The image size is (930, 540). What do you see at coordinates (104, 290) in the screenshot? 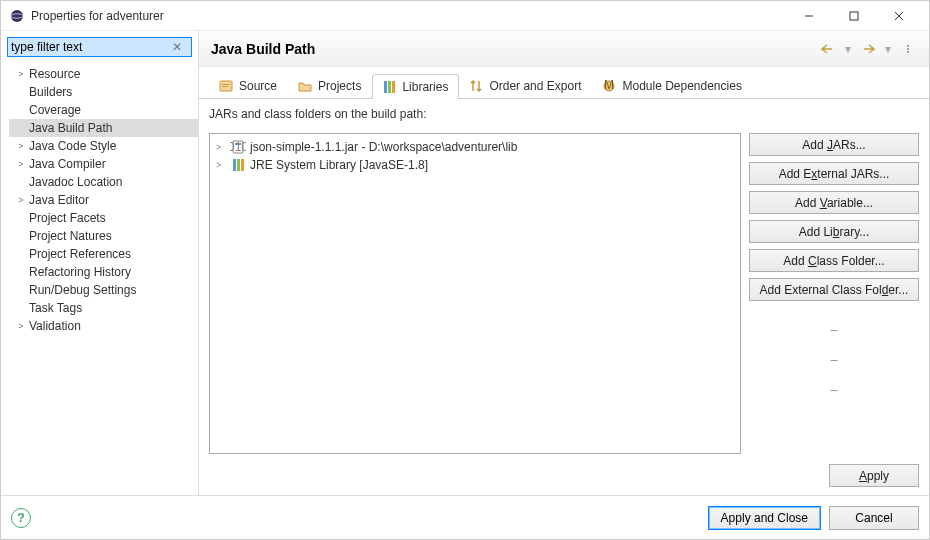
I see `sidebar-item-run-debug-settings: Run/Debug Settings` at bounding box center [104, 290].